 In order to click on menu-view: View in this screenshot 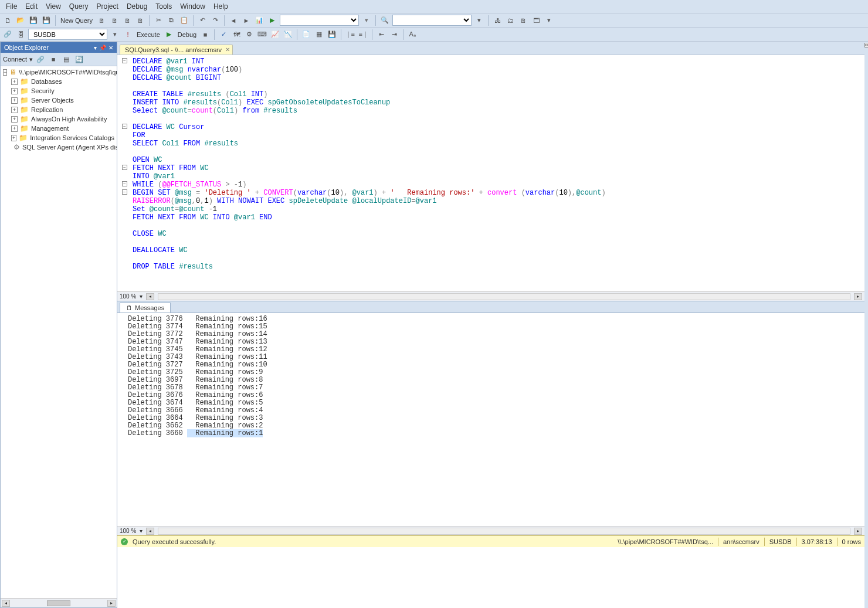, I will do `click(53, 6)`.